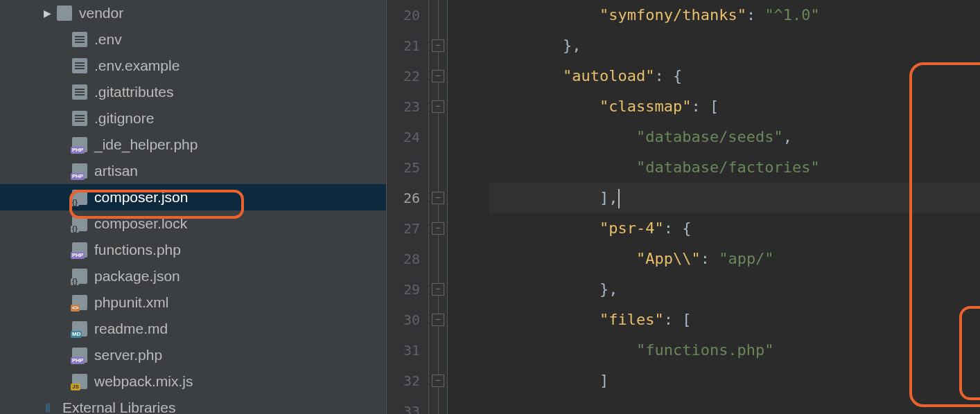 This screenshot has width=980, height=414. What do you see at coordinates (549, 381) in the screenshot?
I see `code-token: ]` at bounding box center [549, 381].